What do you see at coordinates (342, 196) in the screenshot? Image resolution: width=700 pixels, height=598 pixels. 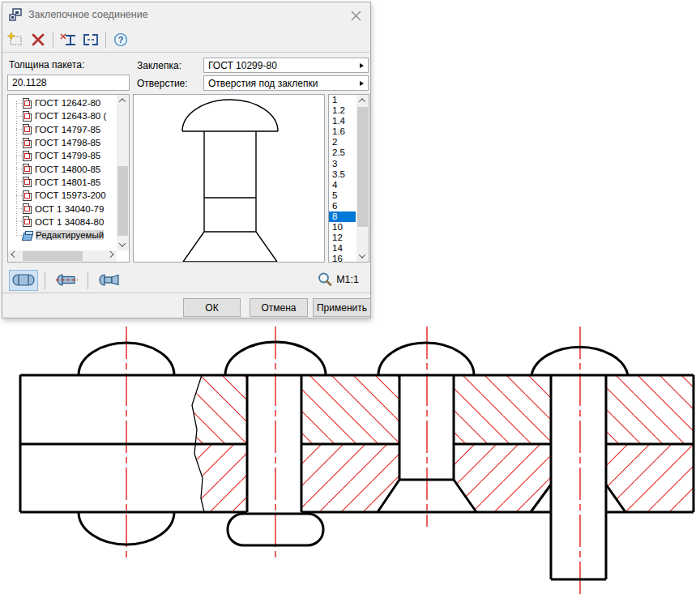 I see `size-item: 5` at bounding box center [342, 196].